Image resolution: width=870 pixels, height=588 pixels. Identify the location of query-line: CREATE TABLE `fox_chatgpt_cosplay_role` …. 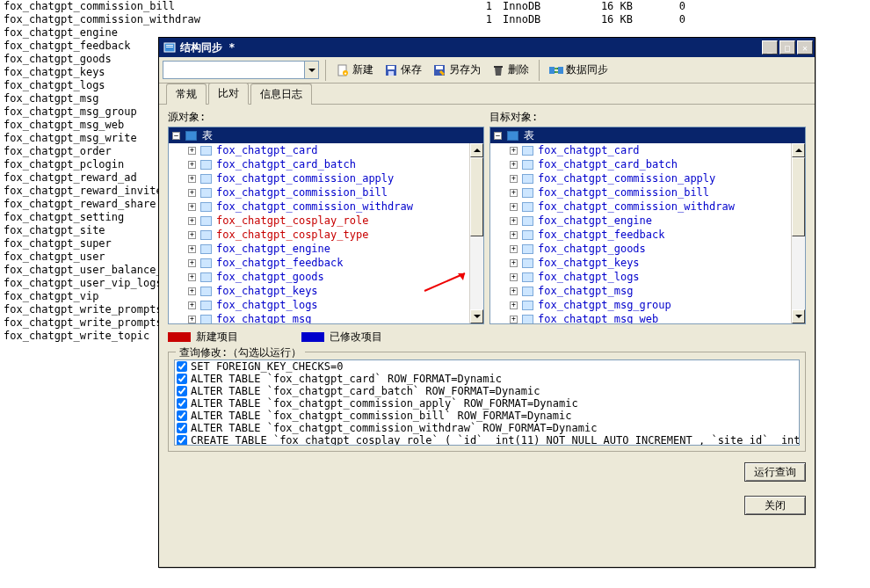
(487, 439).